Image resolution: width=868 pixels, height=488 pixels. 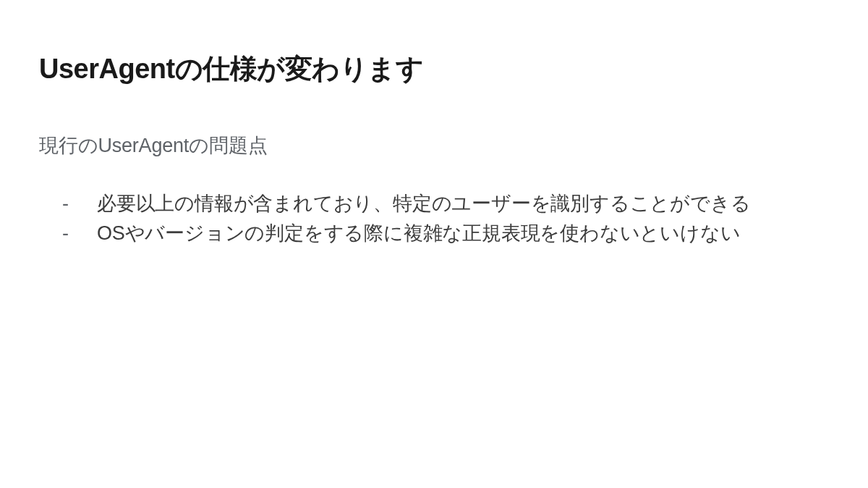 What do you see at coordinates (463, 233) in the screenshot?
I see `list-item-text: OSやバージョンの判定をする際に複雑な正規表現を使わないといけない` at bounding box center [463, 233].